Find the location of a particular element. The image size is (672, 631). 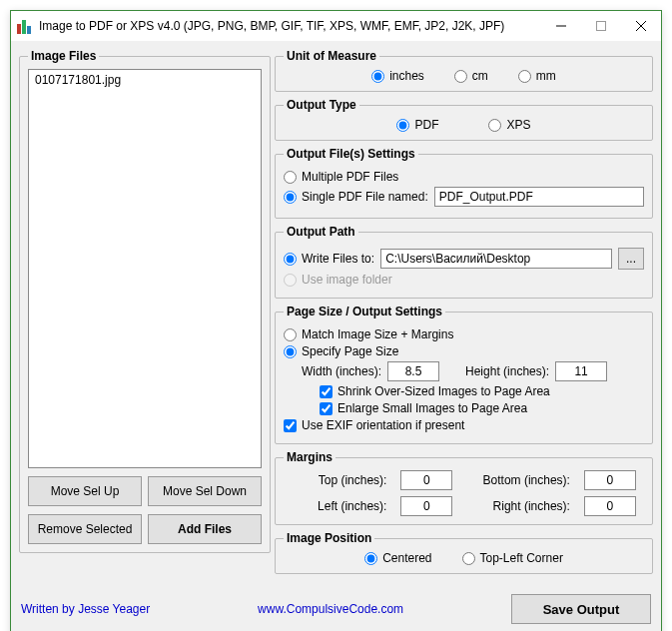

unit-mm-radio is located at coordinates (525, 76).